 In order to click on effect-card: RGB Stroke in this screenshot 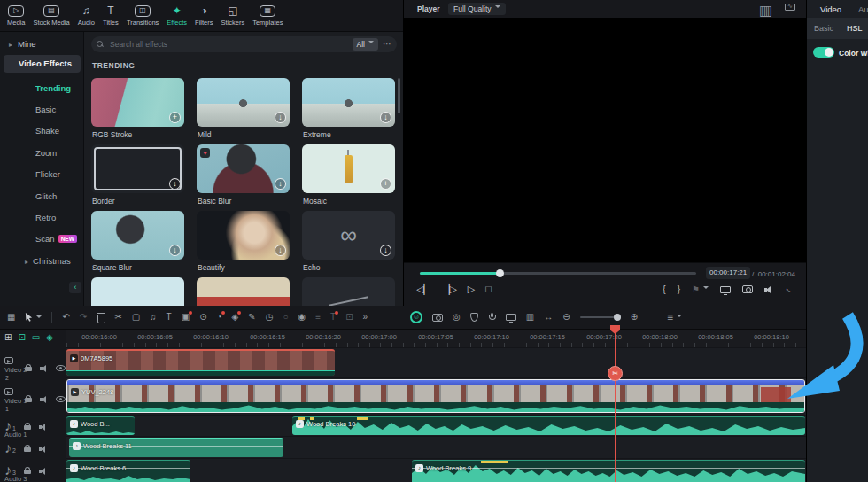, I will do `click(138, 112)`.